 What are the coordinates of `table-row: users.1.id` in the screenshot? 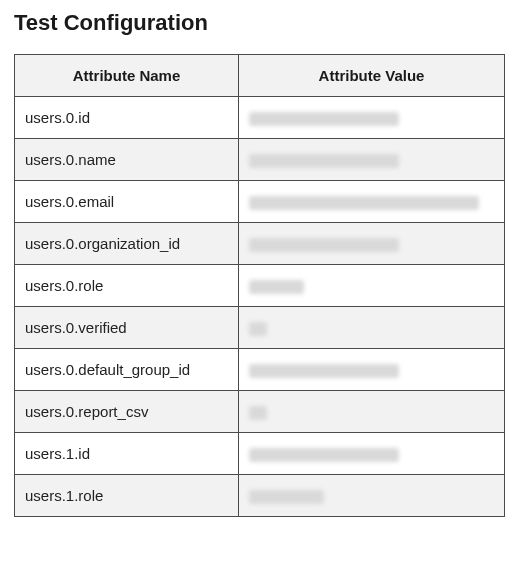 It's located at (260, 454).